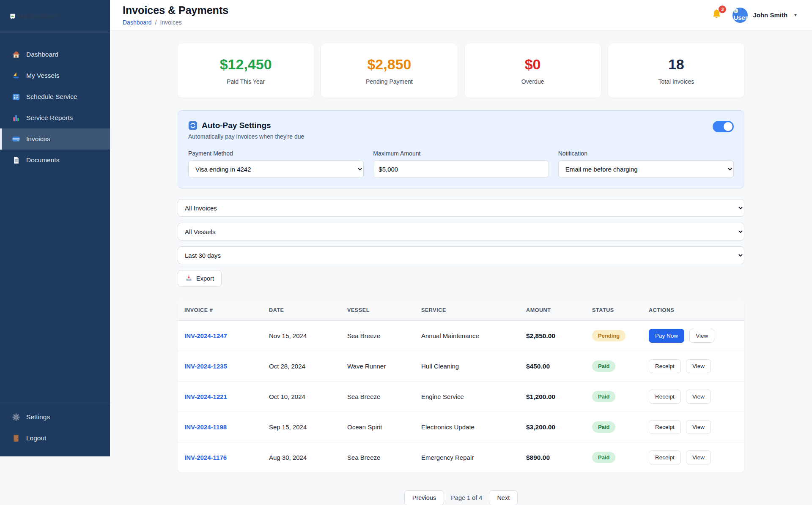 This screenshot has width=812, height=505. Describe the element at coordinates (55, 55) in the screenshot. I see `sidebar-item-dashboard: Dashboard` at that location.